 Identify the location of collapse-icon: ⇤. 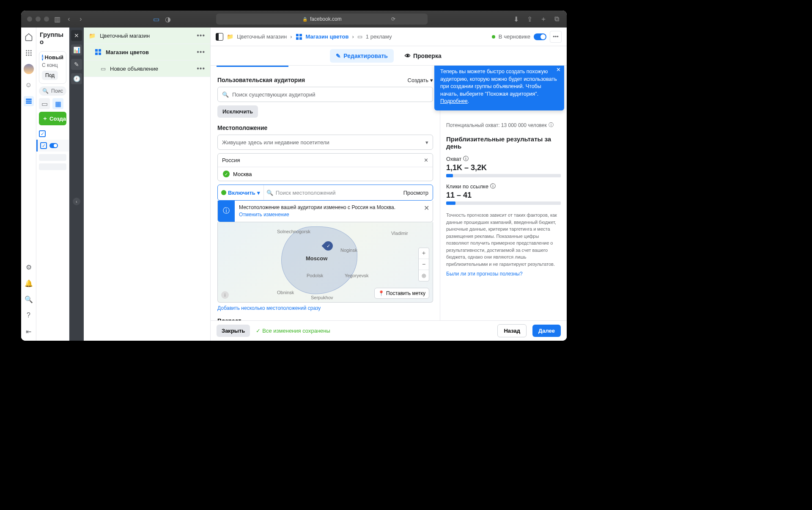
(29, 331).